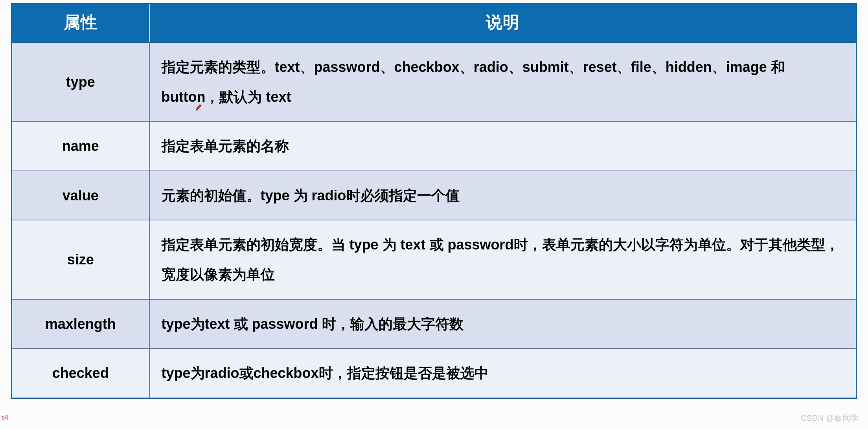 The height and width of the screenshot is (429, 868). I want to click on header-desc: 说明, so click(503, 24).